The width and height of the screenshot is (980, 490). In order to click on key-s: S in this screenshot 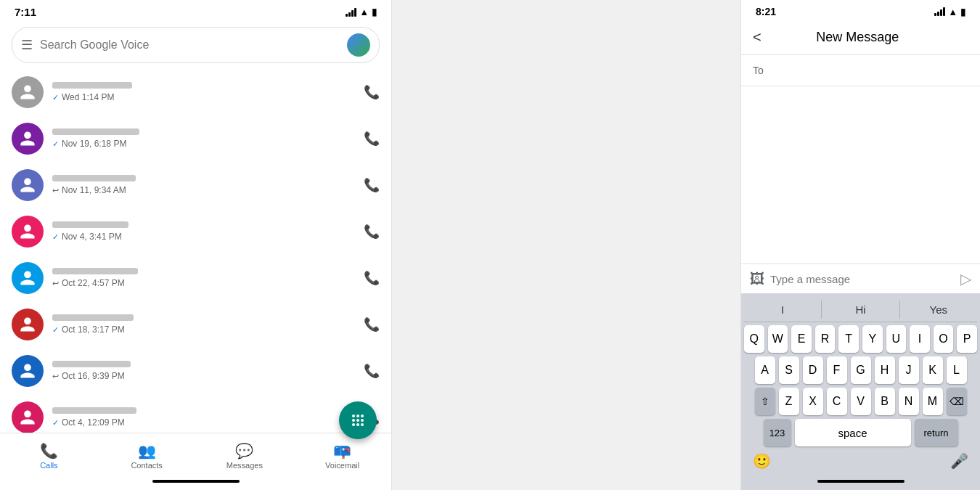, I will do `click(789, 370)`.